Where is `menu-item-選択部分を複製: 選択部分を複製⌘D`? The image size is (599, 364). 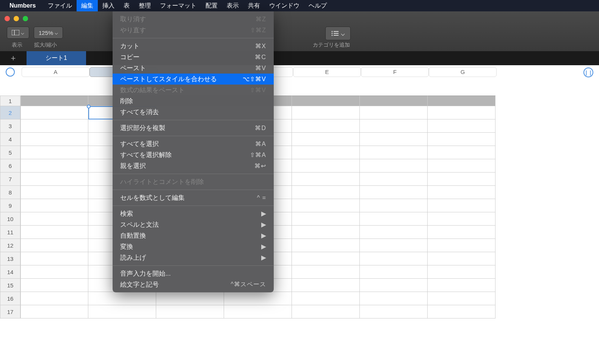
menu-item-選択部分を複製: 選択部分を複製⌘D is located at coordinates (193, 128).